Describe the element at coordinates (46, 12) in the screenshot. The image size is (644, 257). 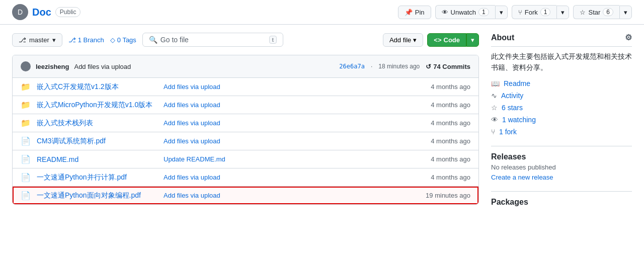
I see `repo-title: D Doc Public` at that location.